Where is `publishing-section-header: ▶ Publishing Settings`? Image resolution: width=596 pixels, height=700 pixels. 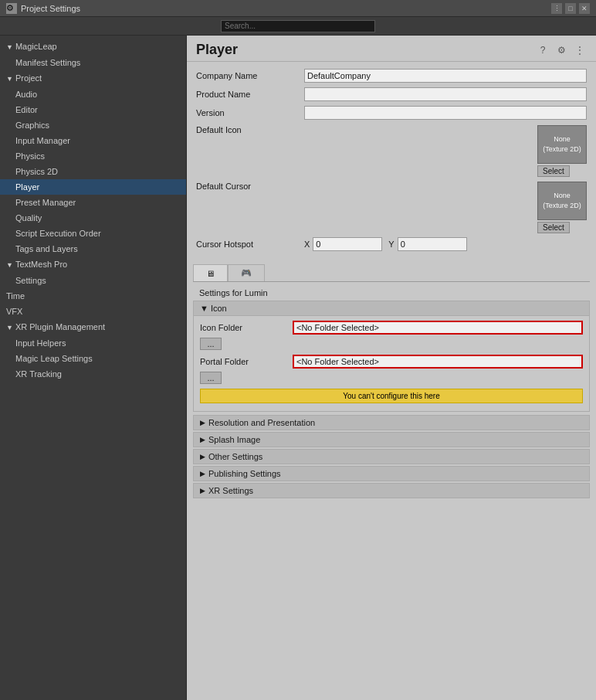
publishing-section-header: ▶ Publishing Settings is located at coordinates (391, 474).